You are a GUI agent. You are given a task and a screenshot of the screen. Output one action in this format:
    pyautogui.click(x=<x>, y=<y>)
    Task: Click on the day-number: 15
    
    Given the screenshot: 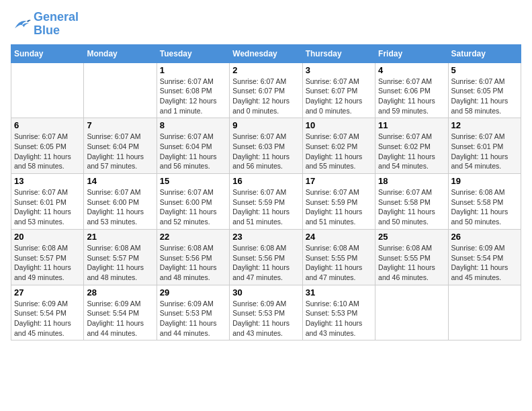 What is the action you would take?
    pyautogui.click(x=193, y=181)
    